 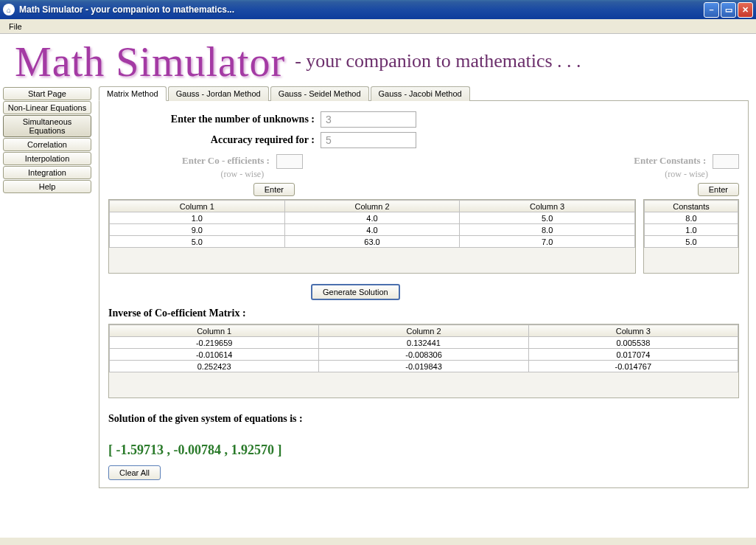 What do you see at coordinates (424, 331) in the screenshot?
I see `inverse-header: Column 2` at bounding box center [424, 331].